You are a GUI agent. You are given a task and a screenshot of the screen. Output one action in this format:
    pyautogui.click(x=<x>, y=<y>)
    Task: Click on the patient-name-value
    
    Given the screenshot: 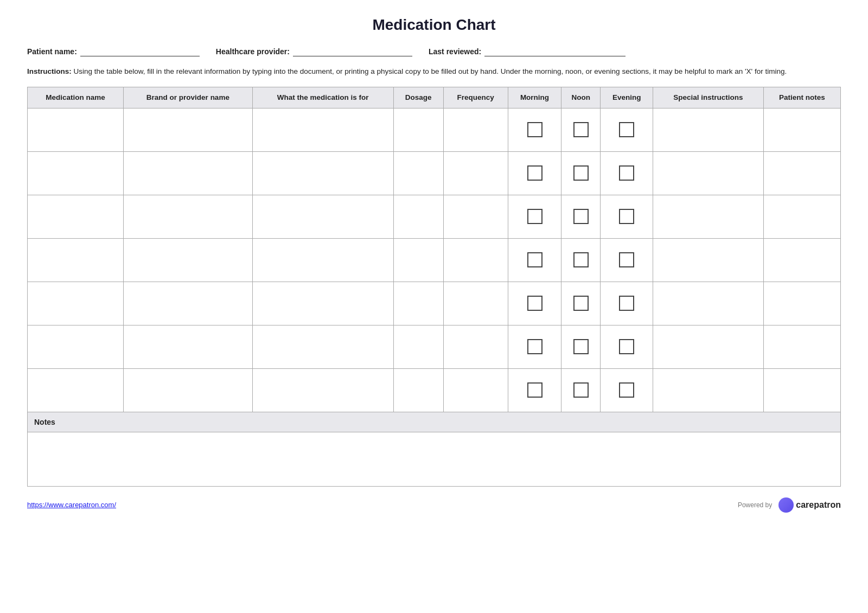 What is the action you would take?
    pyautogui.click(x=140, y=52)
    